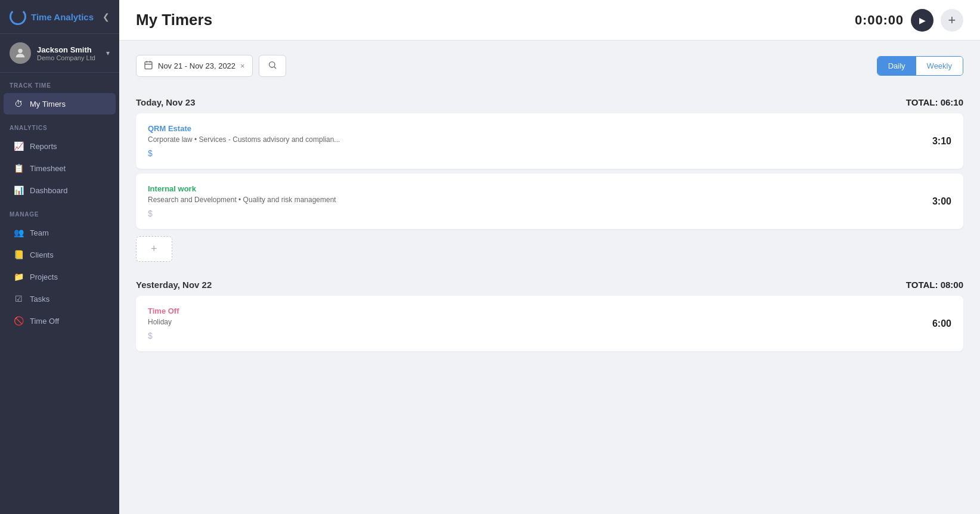 The width and height of the screenshot is (980, 514). What do you see at coordinates (49, 191) in the screenshot?
I see `sidebar-item-label: Dashboard` at bounding box center [49, 191].